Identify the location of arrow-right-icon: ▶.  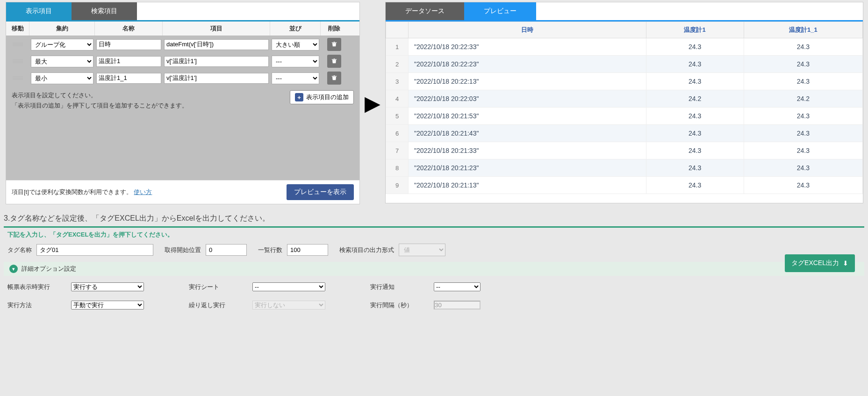
(373, 103).